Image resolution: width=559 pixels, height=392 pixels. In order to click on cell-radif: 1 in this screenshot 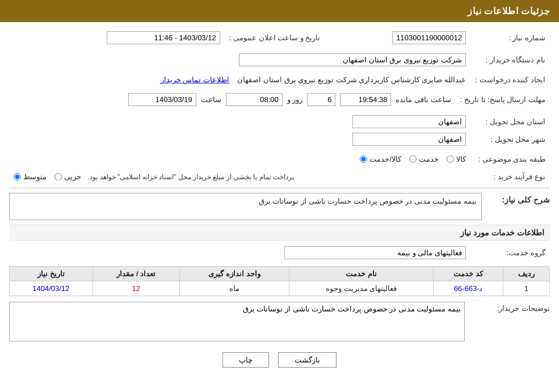, I will do `click(526, 289)`.